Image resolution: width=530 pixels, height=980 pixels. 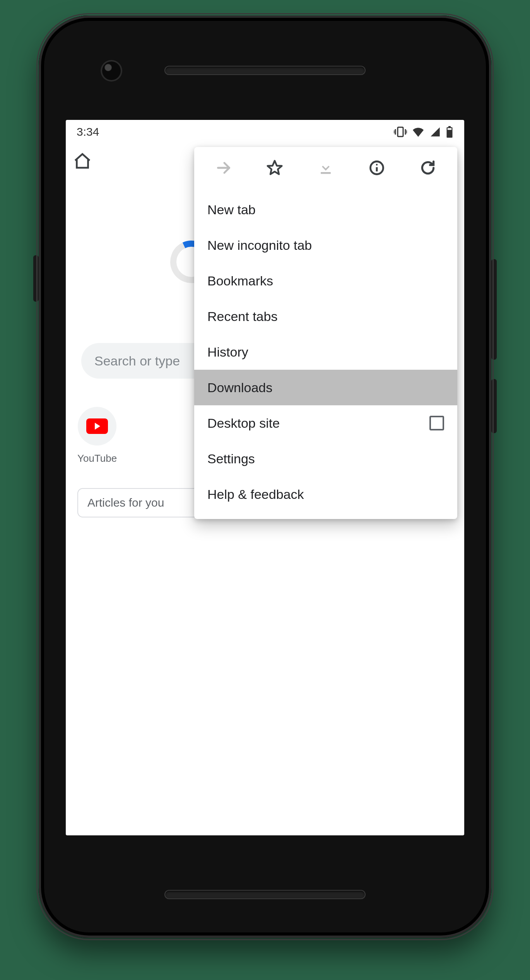 I want to click on menu-item-settings: Settings, so click(x=326, y=459).